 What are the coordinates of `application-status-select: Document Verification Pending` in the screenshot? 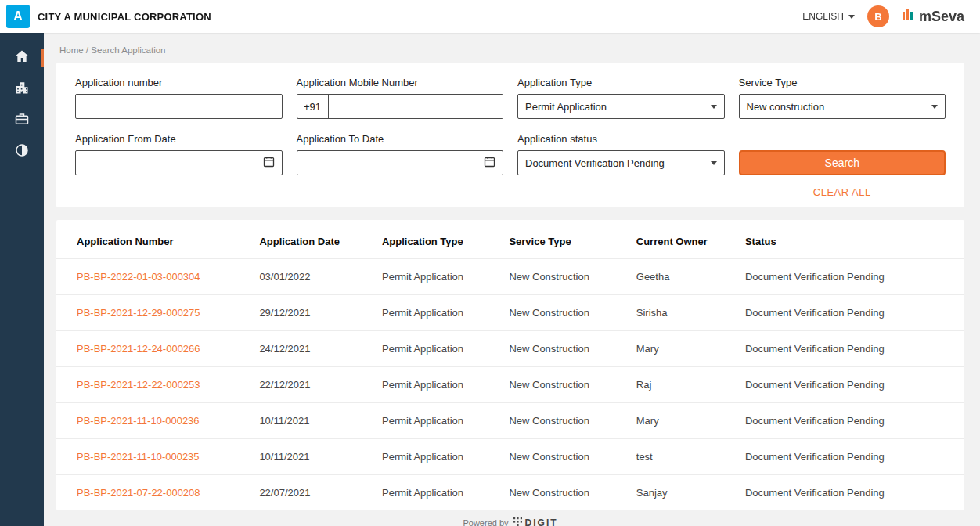 It's located at (622, 163).